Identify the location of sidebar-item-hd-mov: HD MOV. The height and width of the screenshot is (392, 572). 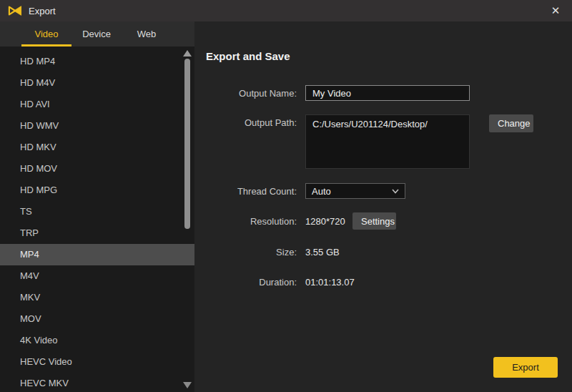
(97, 169).